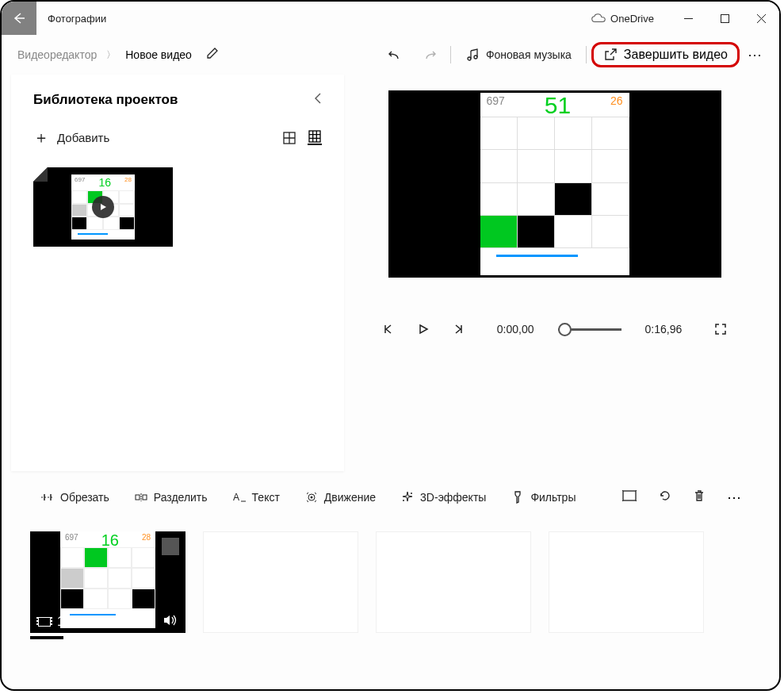 This screenshot has width=784, height=694. What do you see at coordinates (19, 18) in the screenshot?
I see `back-button` at bounding box center [19, 18].